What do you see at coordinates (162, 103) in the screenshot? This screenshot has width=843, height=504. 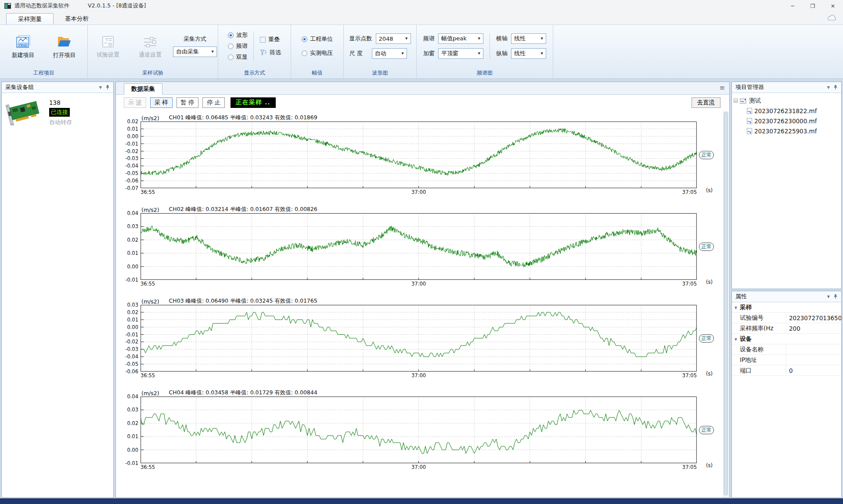 I see `sample-button: 采 样` at bounding box center [162, 103].